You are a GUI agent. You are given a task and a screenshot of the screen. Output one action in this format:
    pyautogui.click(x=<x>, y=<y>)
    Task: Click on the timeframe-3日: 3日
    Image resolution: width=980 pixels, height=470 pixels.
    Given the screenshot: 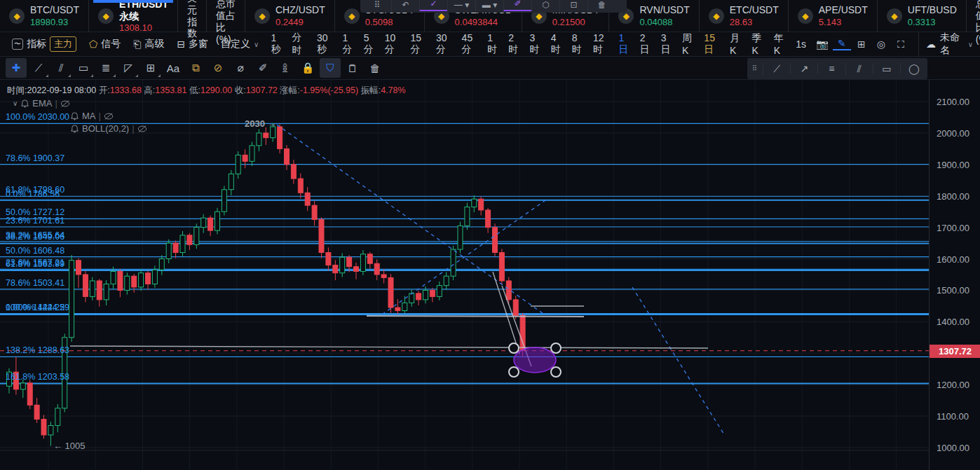 What is the action you would take?
    pyautogui.click(x=667, y=44)
    